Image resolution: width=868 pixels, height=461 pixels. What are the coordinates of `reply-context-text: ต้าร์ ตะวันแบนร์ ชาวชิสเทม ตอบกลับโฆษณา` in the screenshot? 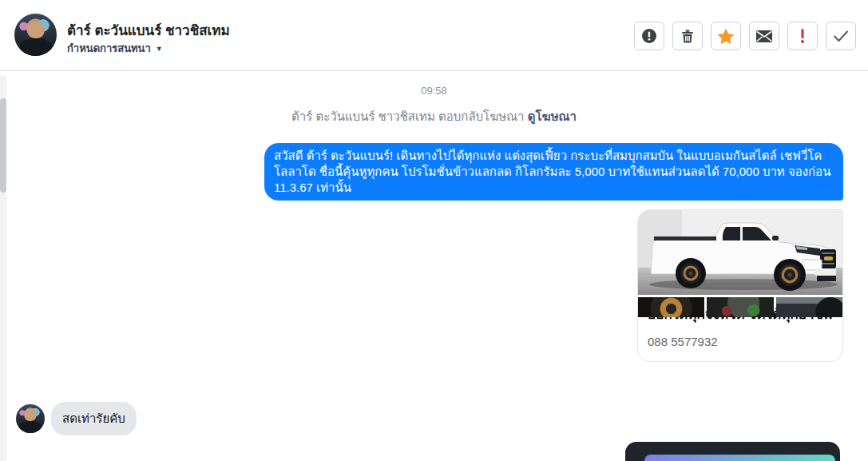 It's located at (410, 117).